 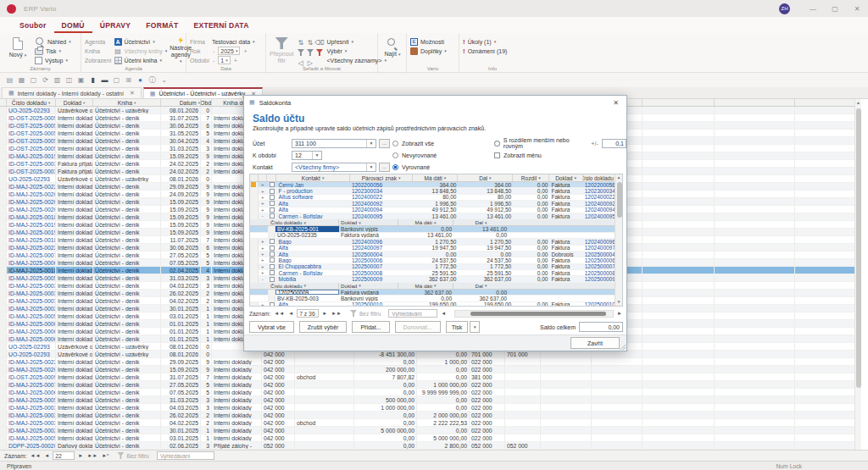 I want to click on new-record-button: ►*, so click(x=105, y=456).